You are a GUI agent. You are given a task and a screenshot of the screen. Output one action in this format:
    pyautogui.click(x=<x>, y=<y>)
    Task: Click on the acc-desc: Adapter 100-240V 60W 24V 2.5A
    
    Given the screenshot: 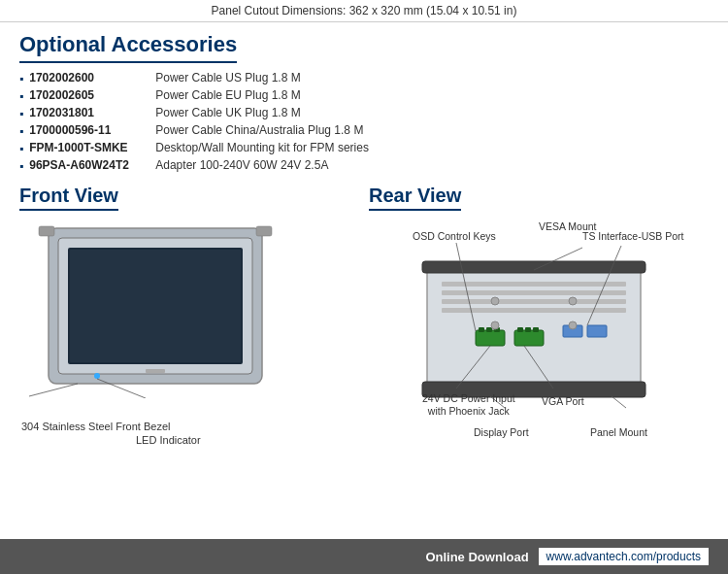 What is the action you would take?
    pyautogui.click(x=242, y=165)
    